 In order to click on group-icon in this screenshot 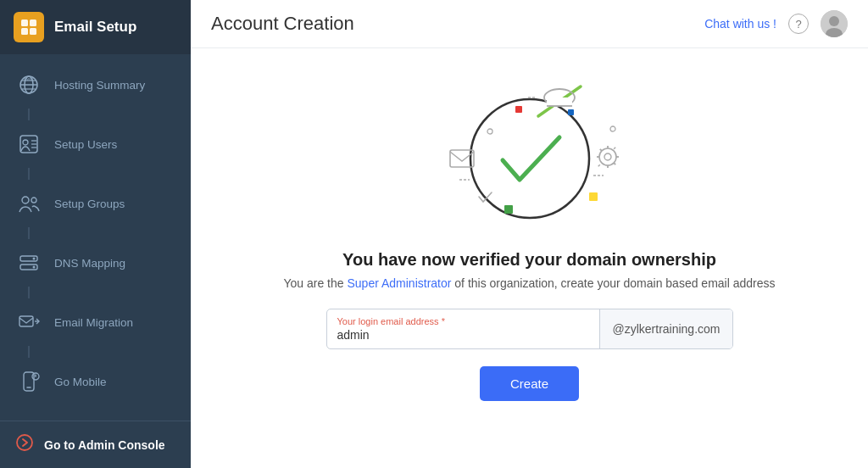, I will do `click(29, 203)`.